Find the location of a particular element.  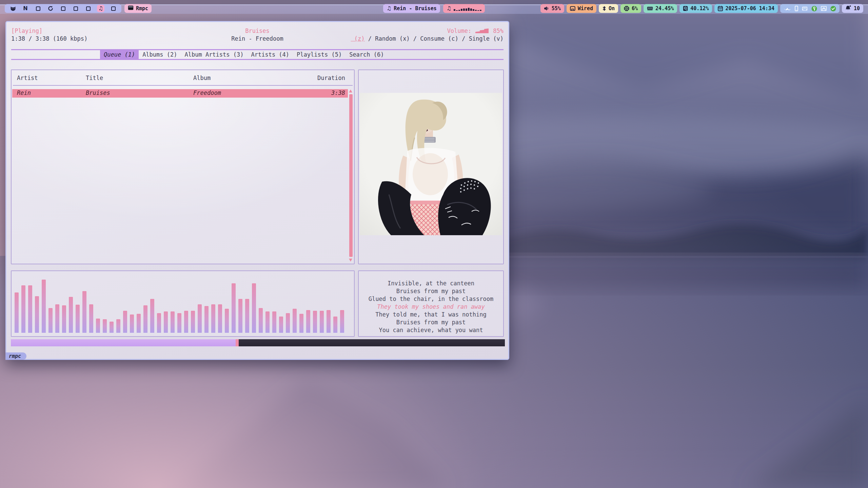

status-cpu: 6% is located at coordinates (631, 8).